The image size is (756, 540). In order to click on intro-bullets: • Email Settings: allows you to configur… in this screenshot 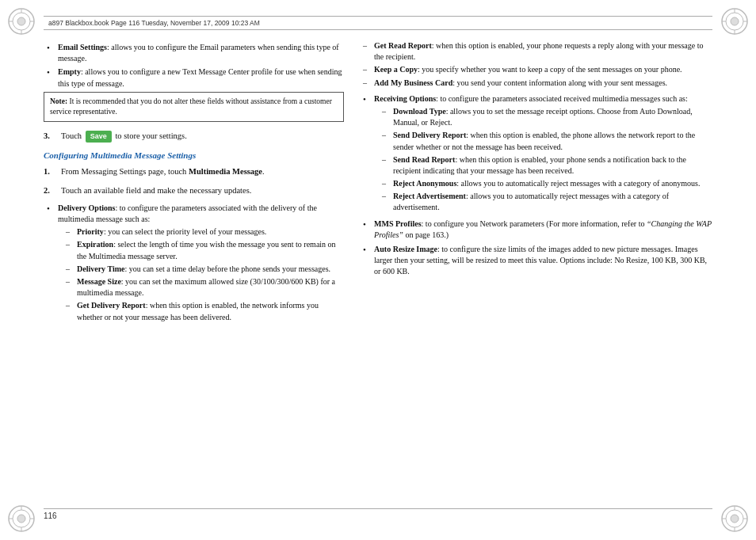, I will do `click(195, 66)`.